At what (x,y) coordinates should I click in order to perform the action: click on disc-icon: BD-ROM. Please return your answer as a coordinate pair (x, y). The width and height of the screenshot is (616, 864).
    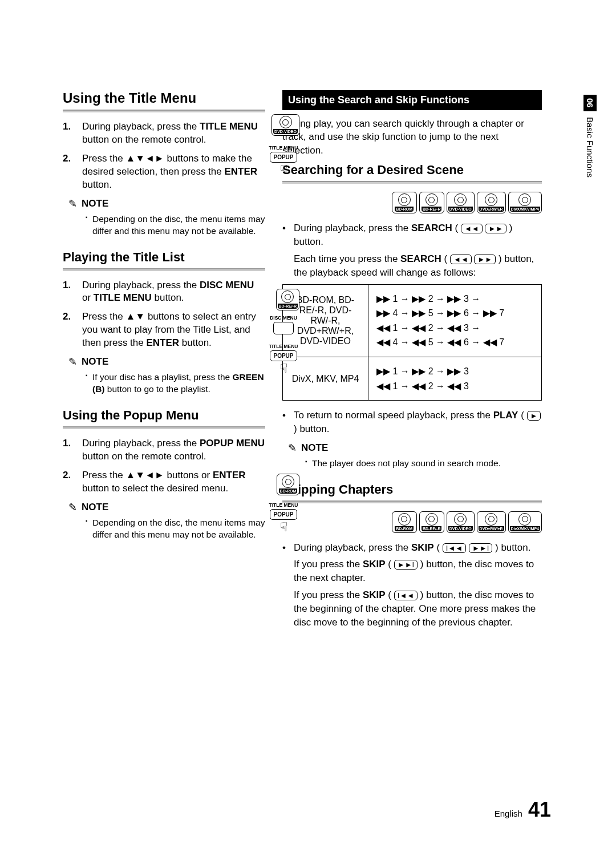
    Looking at the image, I should click on (288, 485).